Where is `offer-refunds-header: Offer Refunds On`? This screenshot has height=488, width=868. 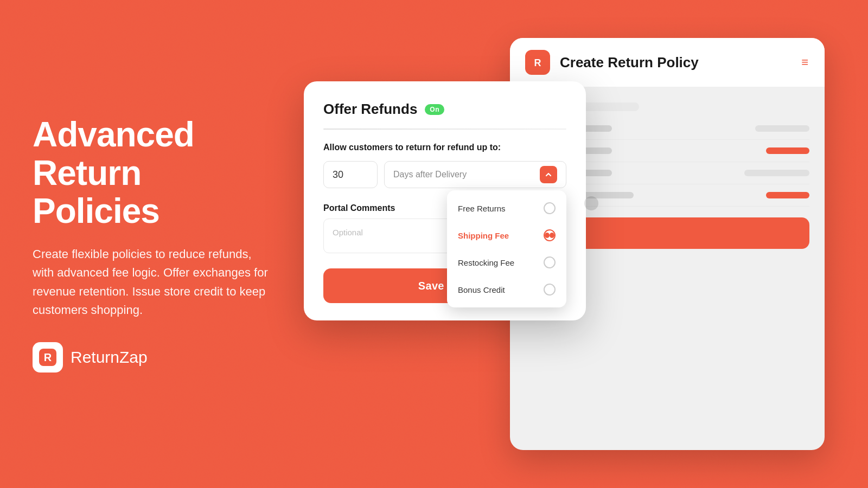
offer-refunds-header: Offer Refunds On is located at coordinates (445, 110).